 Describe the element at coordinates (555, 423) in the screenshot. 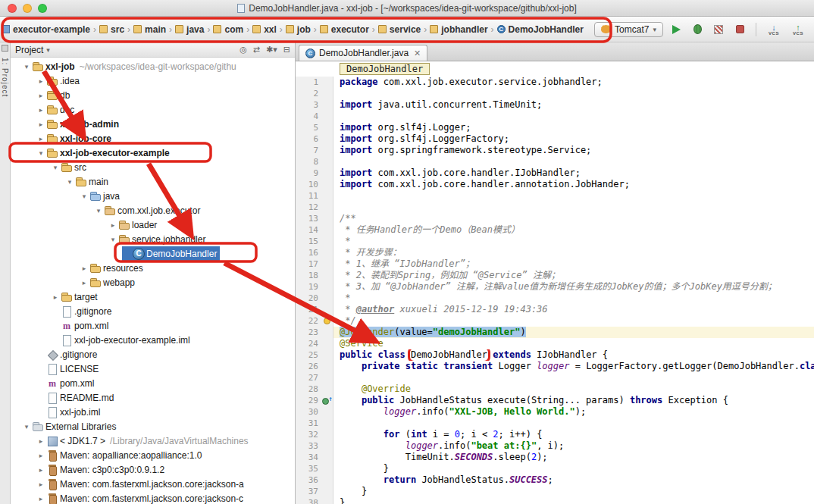

I see `code-line-31: 31` at that location.